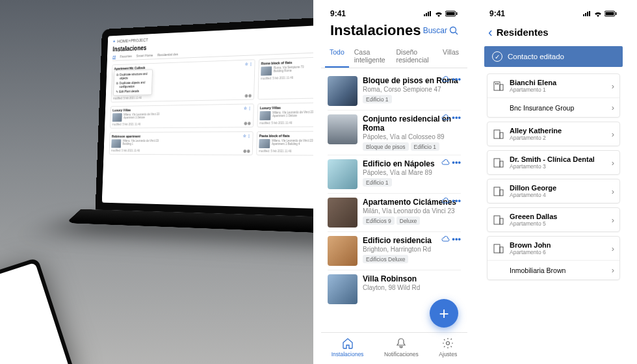  Describe the element at coordinates (402, 347) in the screenshot. I see `tabbar-notificaciones: Notificaciones` at that location.